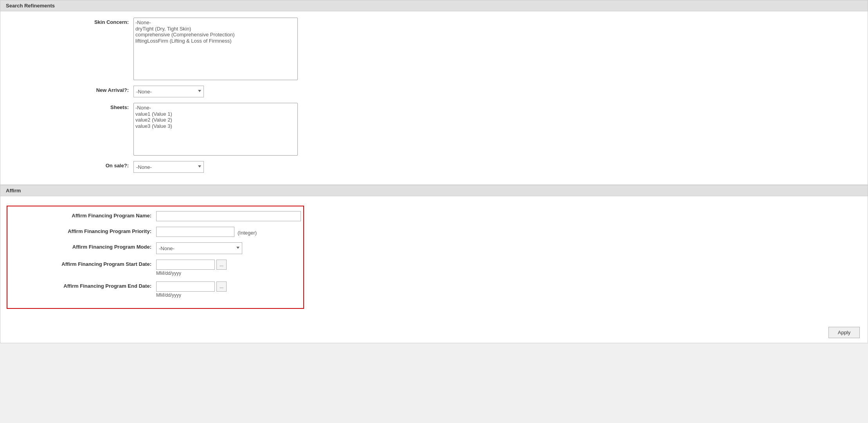  What do you see at coordinates (86, 246) in the screenshot?
I see `affirm-mode-label: Affirm Financing Program Mode:` at bounding box center [86, 246].